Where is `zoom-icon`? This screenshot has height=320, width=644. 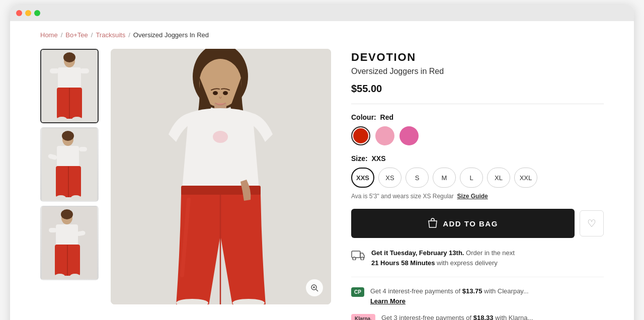
zoom-icon is located at coordinates (314, 288).